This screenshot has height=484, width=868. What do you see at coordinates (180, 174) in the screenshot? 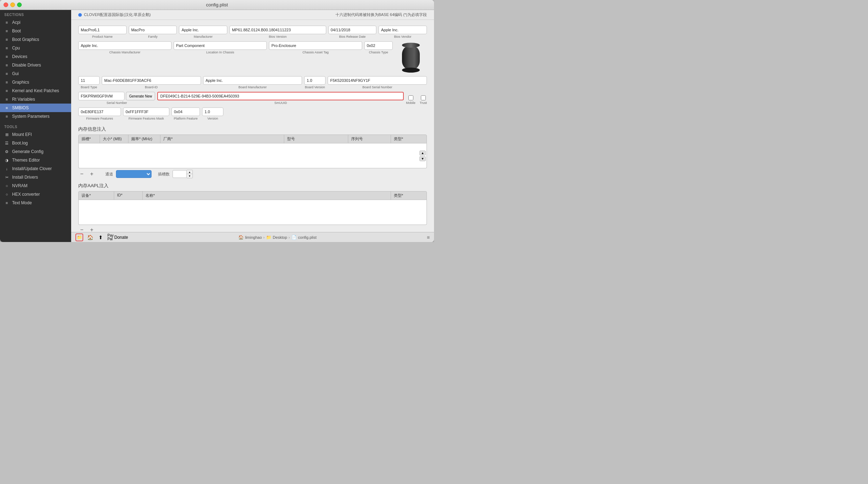
I see `slot-count-input` at bounding box center [180, 174].